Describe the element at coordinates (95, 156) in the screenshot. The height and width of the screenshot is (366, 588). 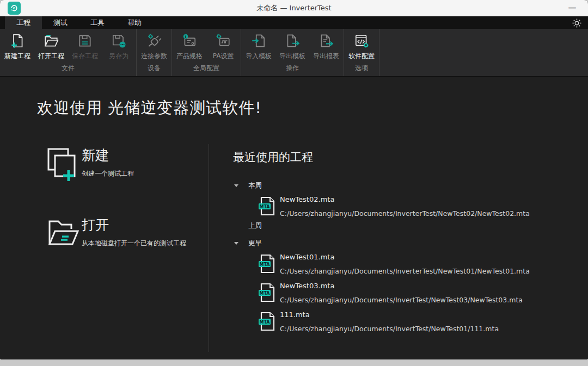
I see `new-action-title: 新建` at that location.